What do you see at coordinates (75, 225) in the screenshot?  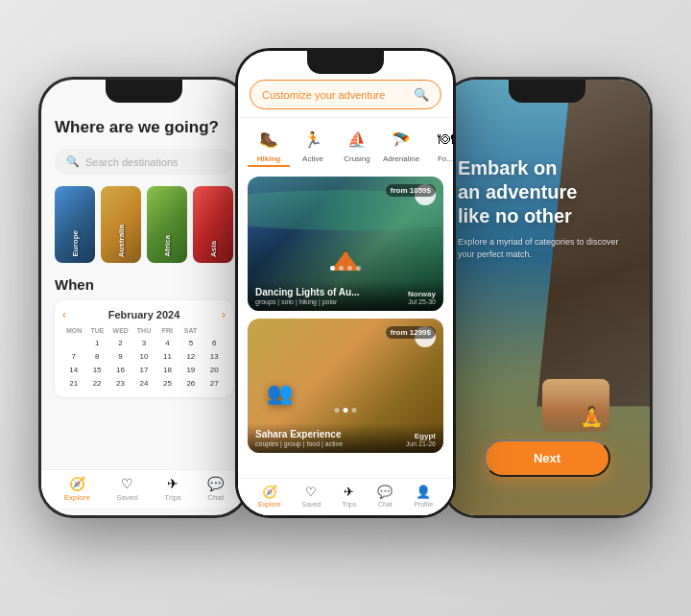 I see `destination-europe: Europe` at bounding box center [75, 225].